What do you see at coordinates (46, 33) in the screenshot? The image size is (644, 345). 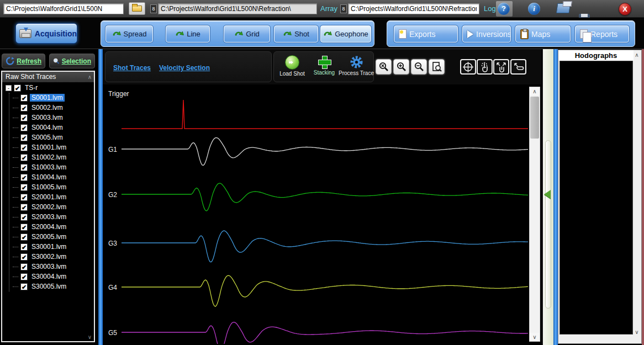 I see `acquisition-button: Acquisition` at bounding box center [46, 33].